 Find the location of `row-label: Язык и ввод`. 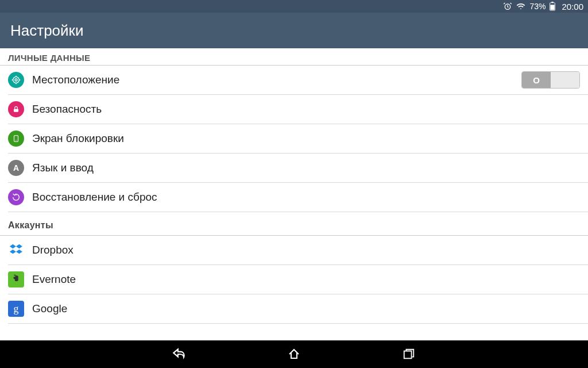

row-label: Язык и ввод is located at coordinates (306, 168).